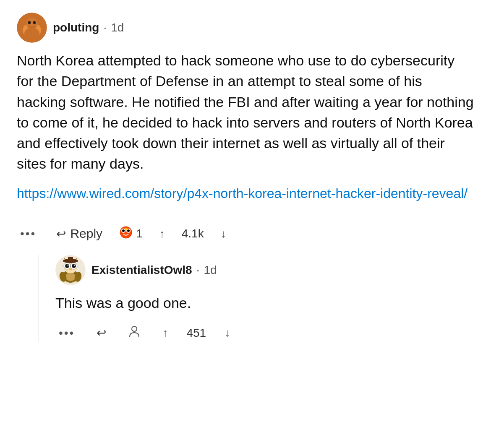 This screenshot has width=491, height=448. Describe the element at coordinates (76, 28) in the screenshot. I see `main-comment-username: poluting` at that location.